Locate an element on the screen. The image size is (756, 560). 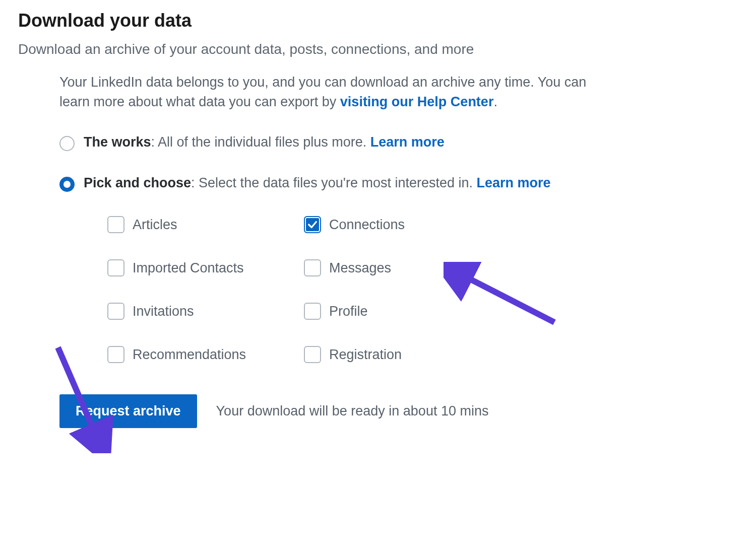
checkbox-grid: ArticlesConnectionsImported ContactsMess… is located at coordinates (299, 290).